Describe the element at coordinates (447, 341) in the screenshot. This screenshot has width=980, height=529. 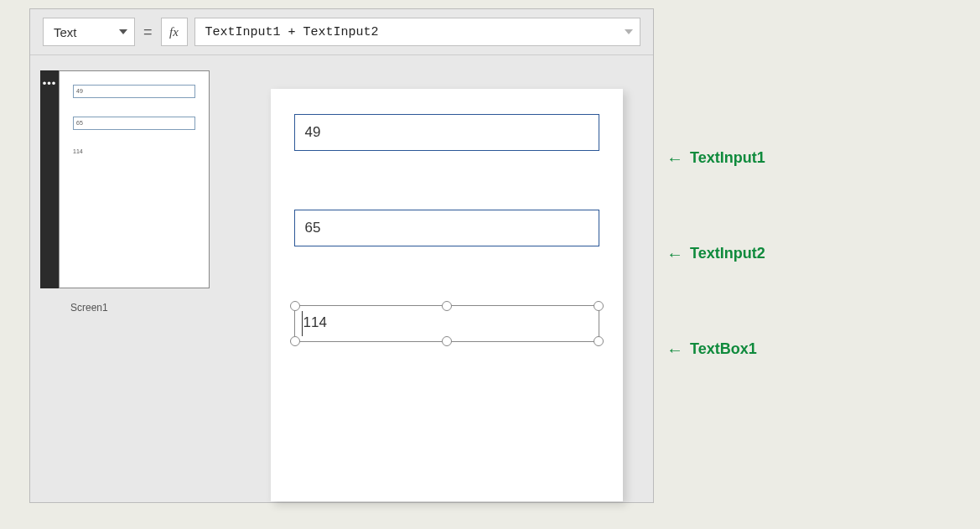
I see `resize-handle-bottom-center` at that location.